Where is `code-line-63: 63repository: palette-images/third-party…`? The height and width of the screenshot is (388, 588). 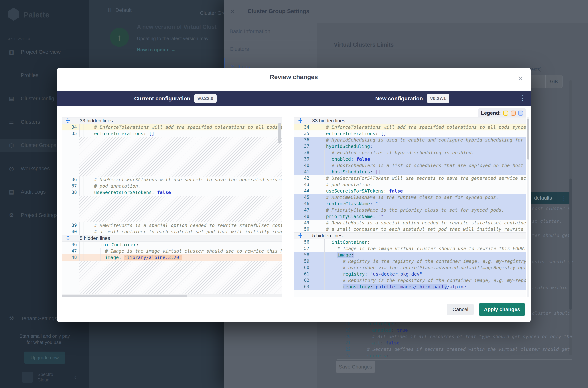 code-line-63: 63repository: palette-images/third-party… is located at coordinates (410, 287).